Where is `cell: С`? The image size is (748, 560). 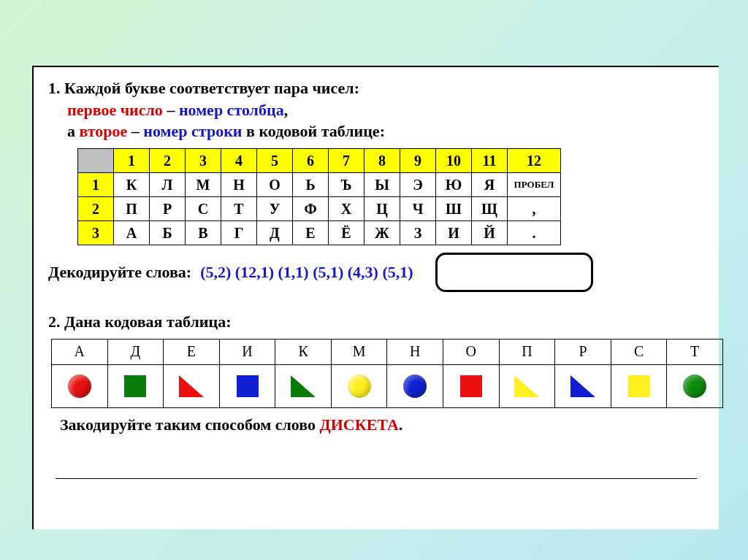
cell: С is located at coordinates (203, 209).